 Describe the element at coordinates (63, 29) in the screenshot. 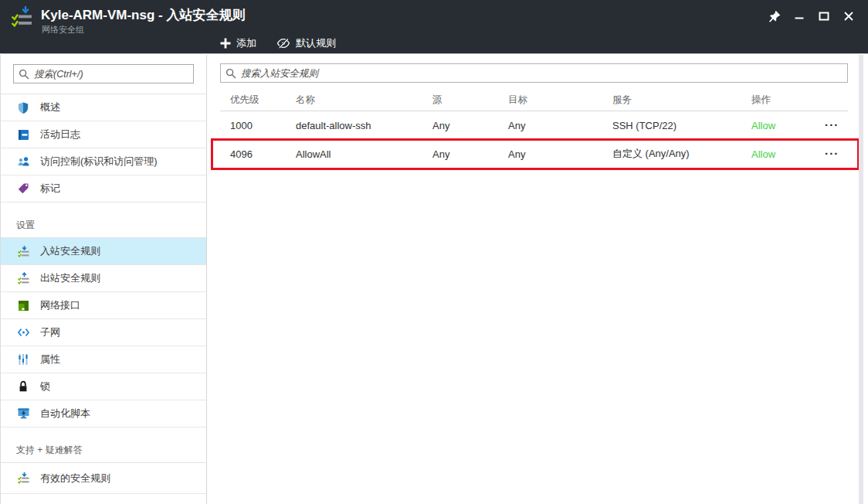

I see `page-subtitle: 网络安全组` at that location.